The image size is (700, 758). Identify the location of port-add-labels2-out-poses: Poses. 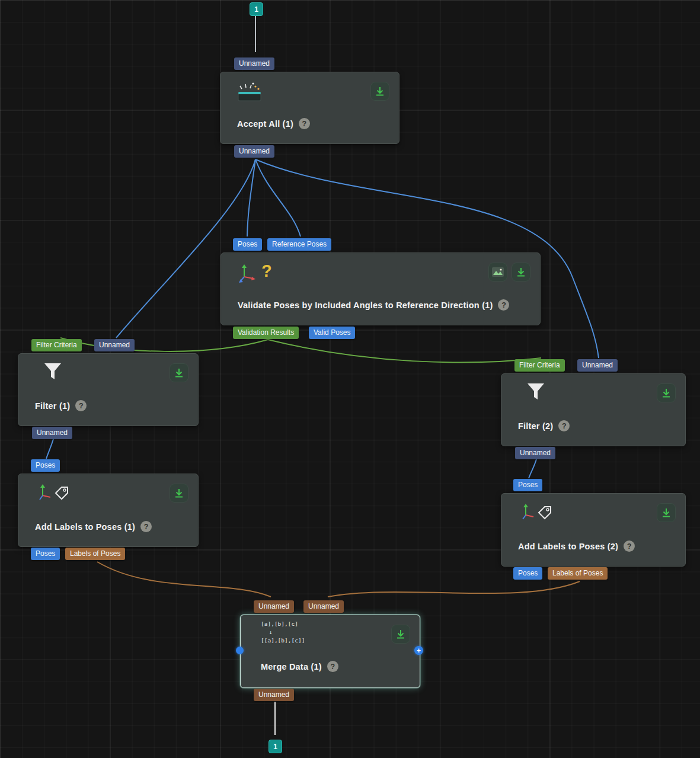
(528, 574).